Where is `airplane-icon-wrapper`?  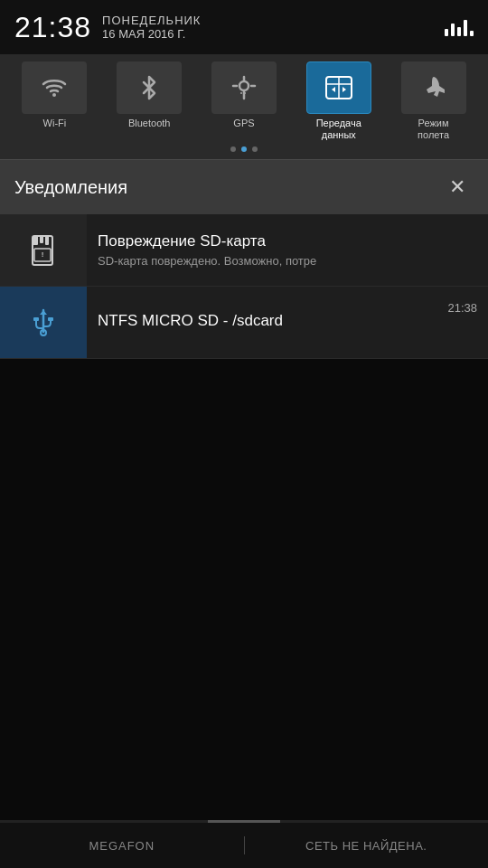 airplane-icon-wrapper is located at coordinates (434, 88).